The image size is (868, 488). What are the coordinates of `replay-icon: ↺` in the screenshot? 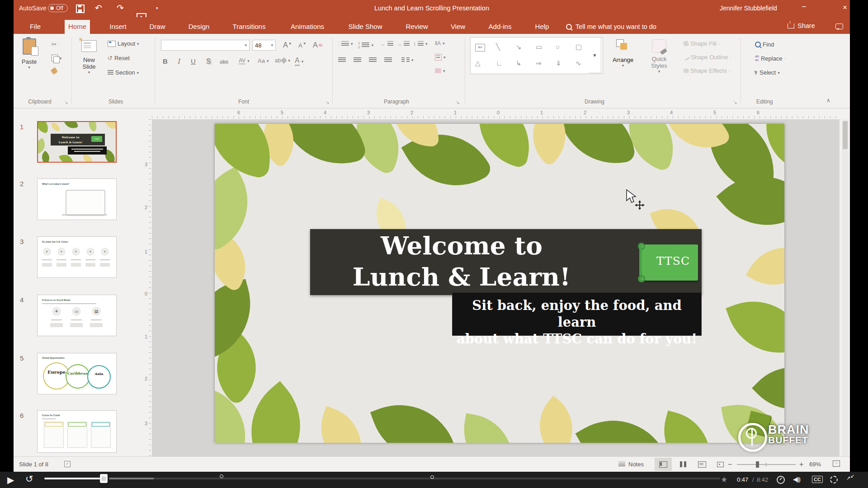 It's located at (29, 479).